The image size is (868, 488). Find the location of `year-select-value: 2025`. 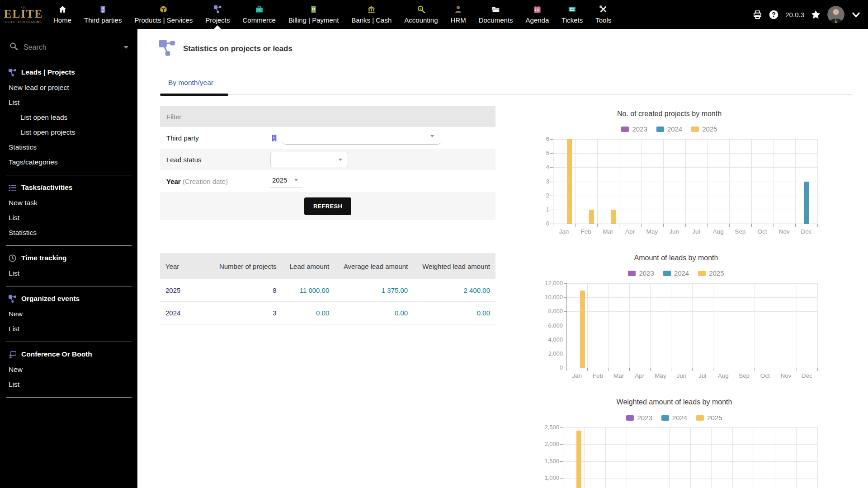

year-select-value: 2025 is located at coordinates (279, 180).